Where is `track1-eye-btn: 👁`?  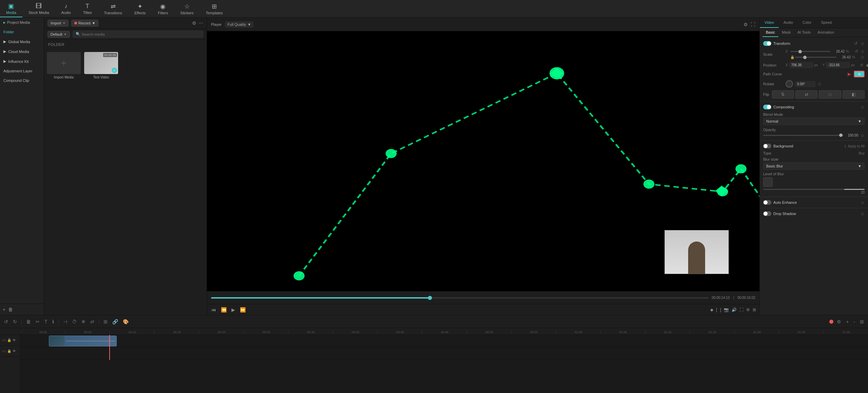 track1-eye-btn: 👁 is located at coordinates (14, 351).